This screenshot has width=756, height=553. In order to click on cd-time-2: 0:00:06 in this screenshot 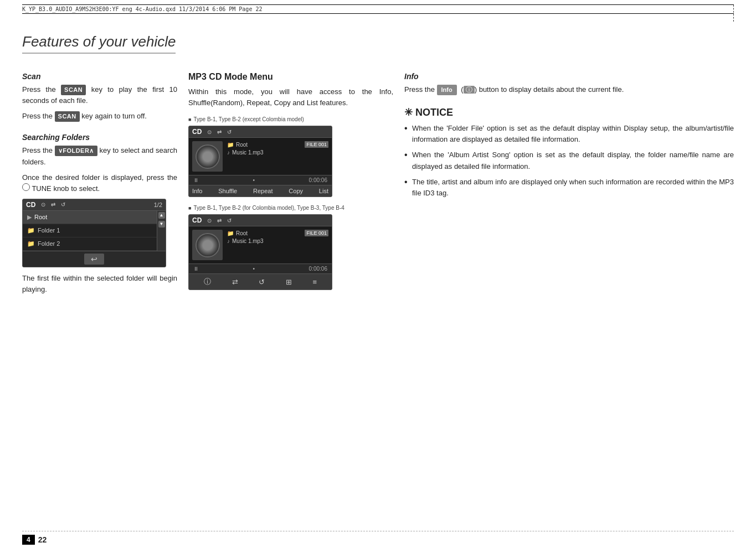, I will do `click(318, 269)`.